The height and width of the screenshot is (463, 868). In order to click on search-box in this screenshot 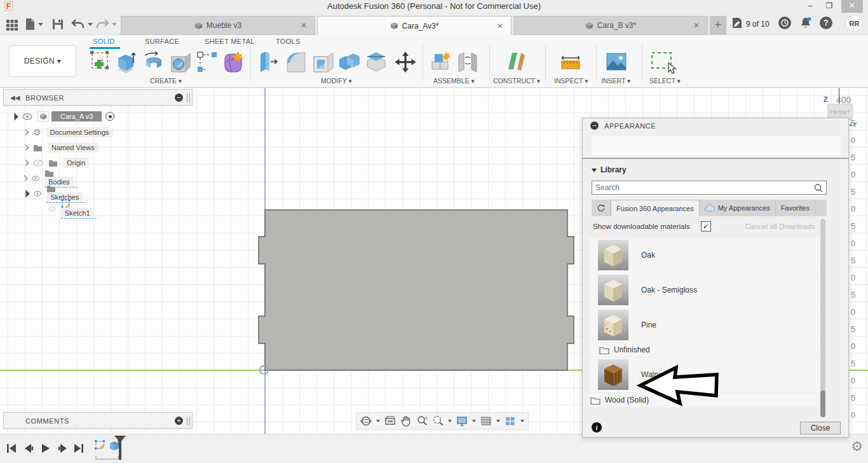, I will do `click(709, 188)`.